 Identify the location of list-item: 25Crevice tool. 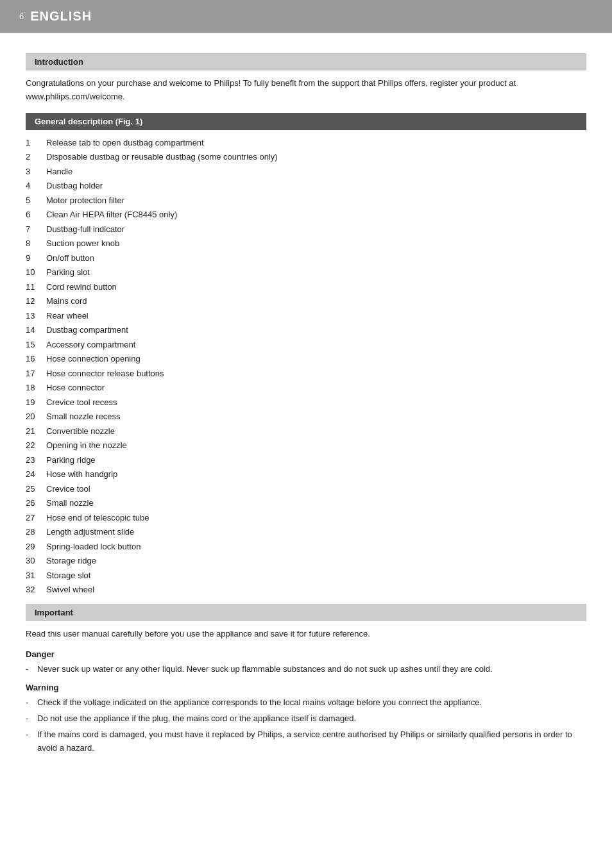
(306, 489).